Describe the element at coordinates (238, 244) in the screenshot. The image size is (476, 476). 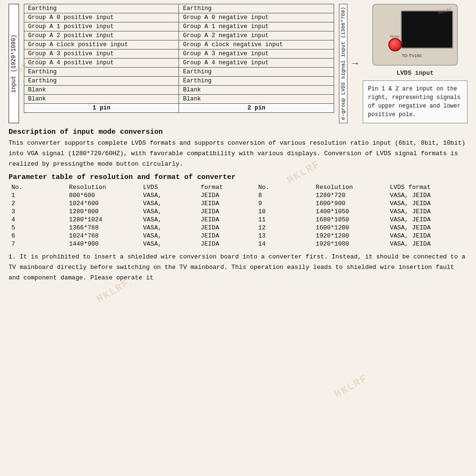
I see `param-data-row-6: 71440*900VASA,JEIDA141920*1080VASA, JEID…` at that location.